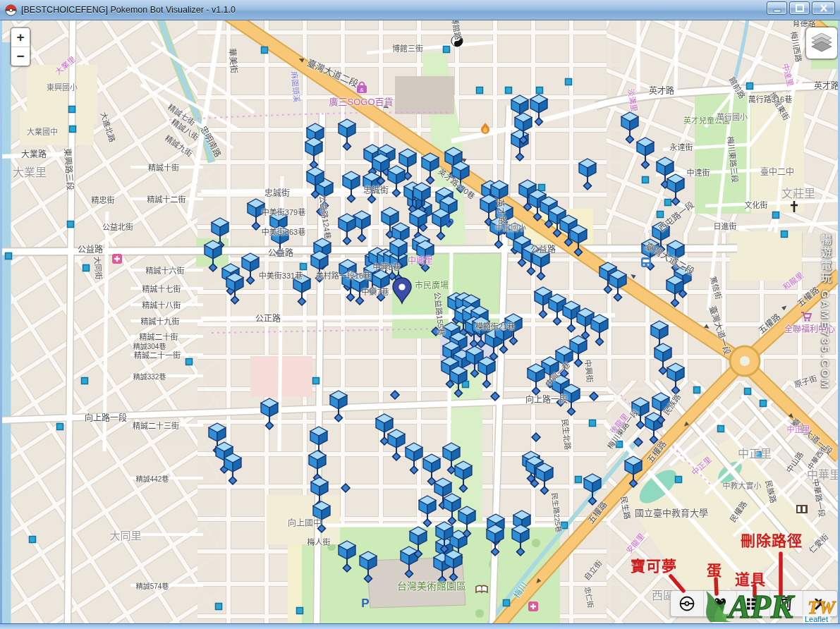 The height and width of the screenshot is (629, 840). I want to click on window-border-left, so click(1, 324).